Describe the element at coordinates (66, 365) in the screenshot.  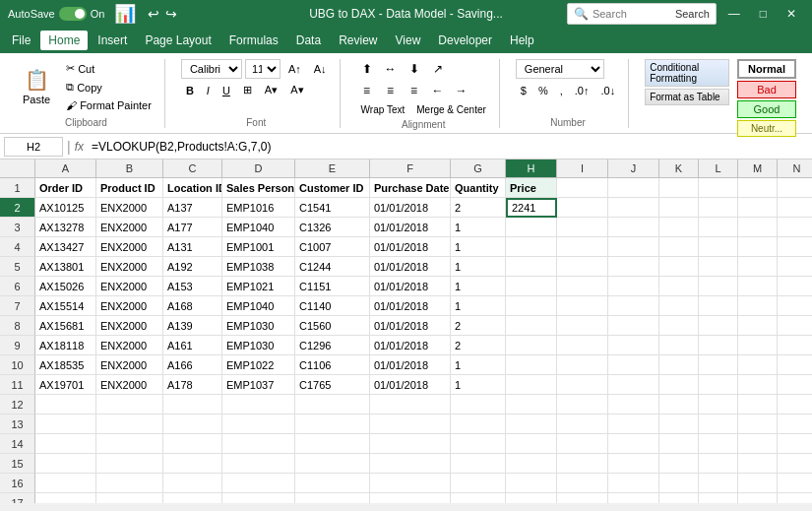
I see `cell-a10: AX18535` at that location.